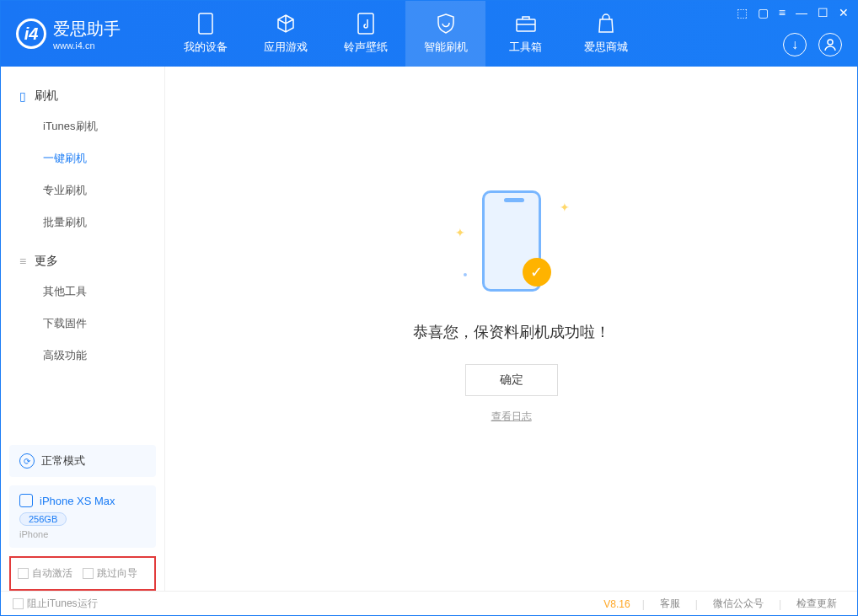 Image resolution: width=858 pixels, height=616 pixels. I want to click on device-name: iPhone XS Max, so click(78, 501).